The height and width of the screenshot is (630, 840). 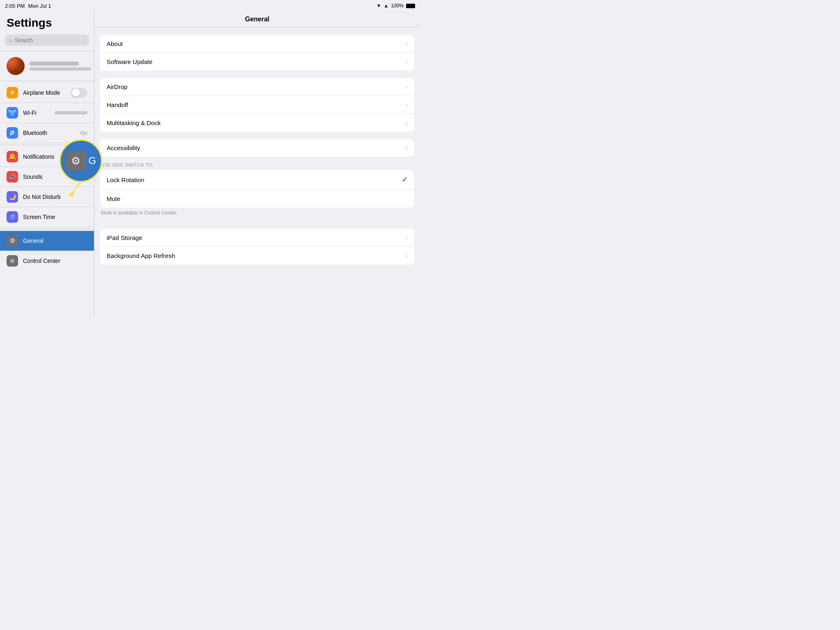 I want to click on settings-row-lockrotation: Lock Rotation ✓, so click(x=257, y=180).